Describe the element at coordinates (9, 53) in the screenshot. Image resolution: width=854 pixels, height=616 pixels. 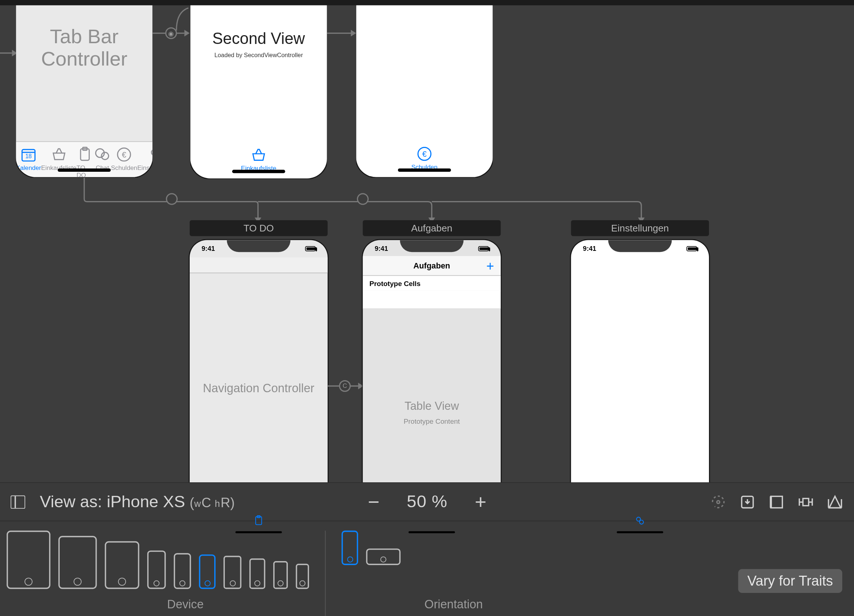
I see `initial-vc-arrow` at that location.